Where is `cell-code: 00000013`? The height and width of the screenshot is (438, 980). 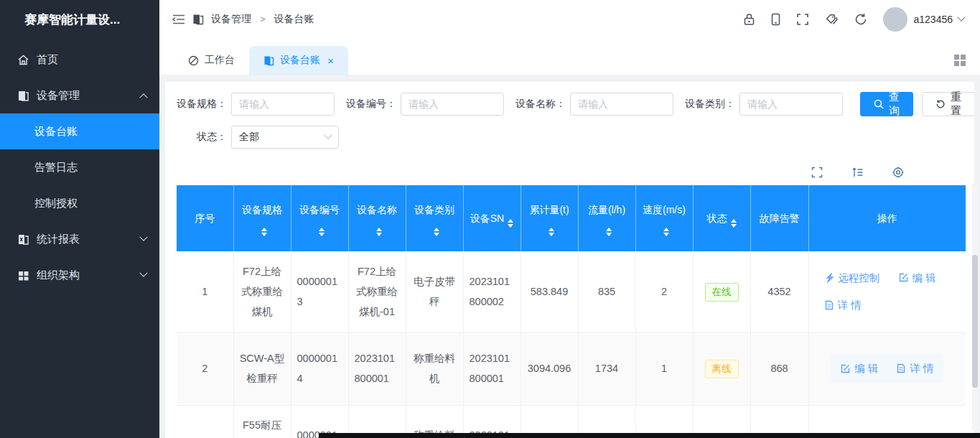
cell-code: 00000013 is located at coordinates (319, 292).